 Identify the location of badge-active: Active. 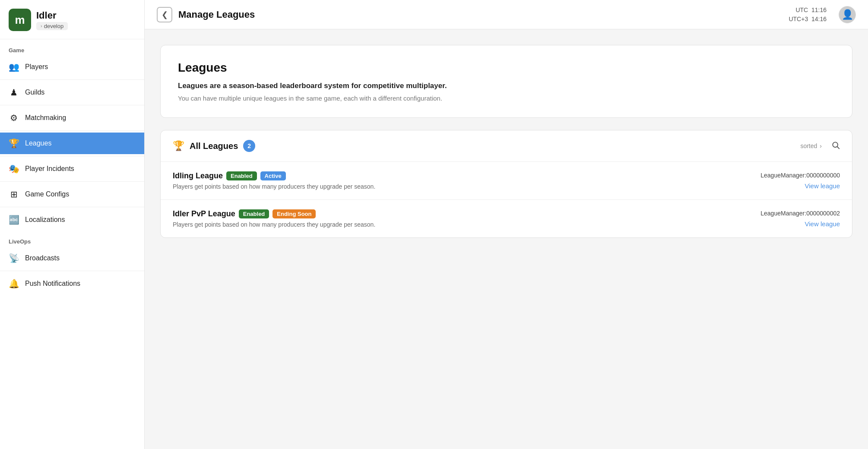
(273, 176).